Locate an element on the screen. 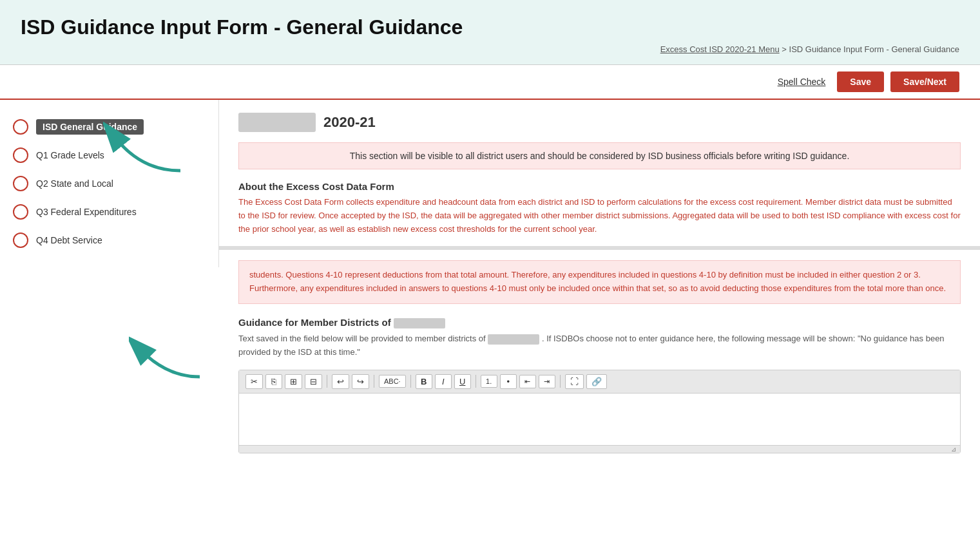 This screenshot has height=541, width=980. editor-italic-button: I is located at coordinates (443, 381).